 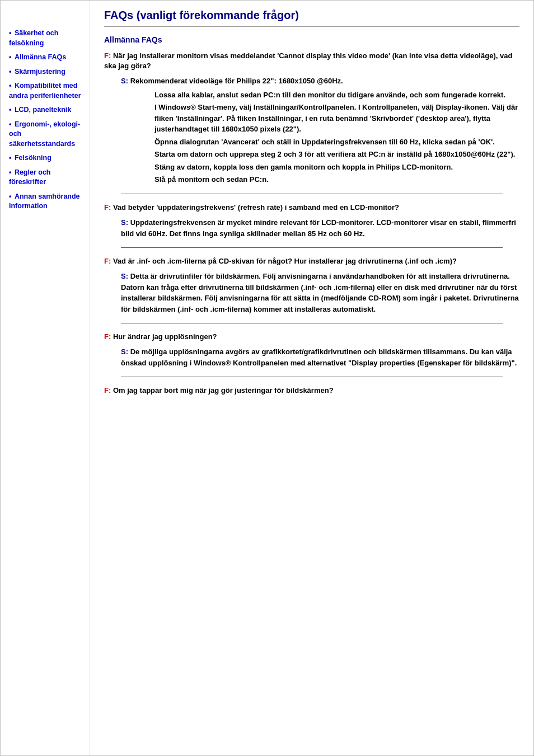 What do you see at coordinates (285, 261) in the screenshot?
I see `faq-question-text-3: Vad är .inf- och .icm-filerna på CD-skiv…` at bounding box center [285, 261].